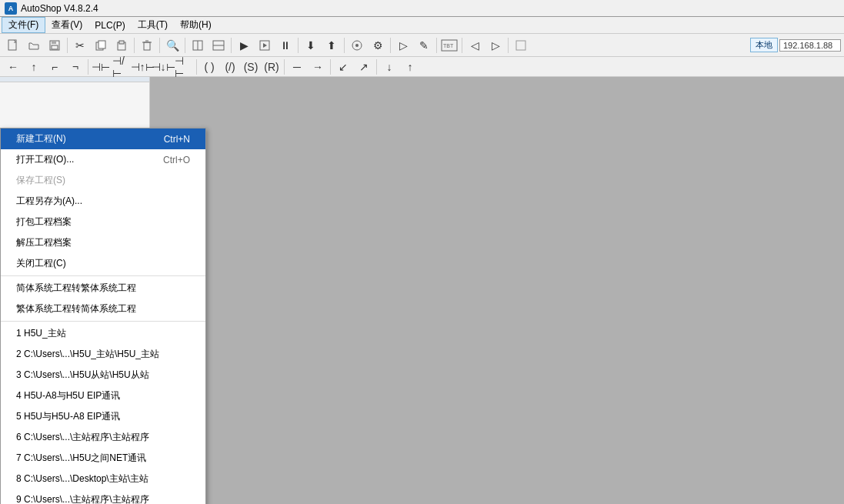 This screenshot has height=504, width=844. Describe the element at coordinates (103, 243) in the screenshot. I see `menu-unpack-project: 解压工程档案` at that location.